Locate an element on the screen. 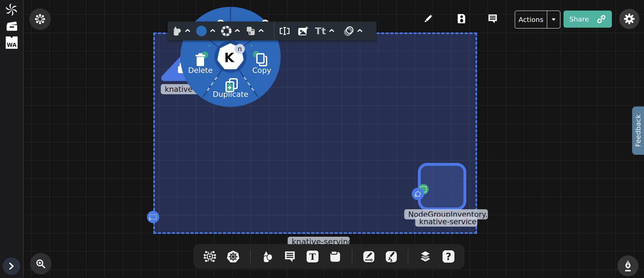 The width and height of the screenshot is (644, 278). left-sidebar: WA is located at coordinates (12, 139).